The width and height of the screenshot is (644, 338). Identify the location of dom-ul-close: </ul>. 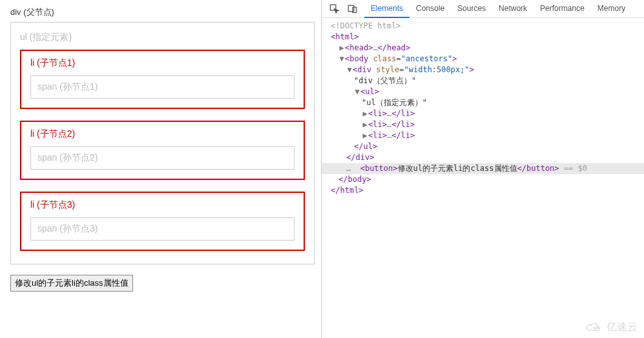
(483, 147).